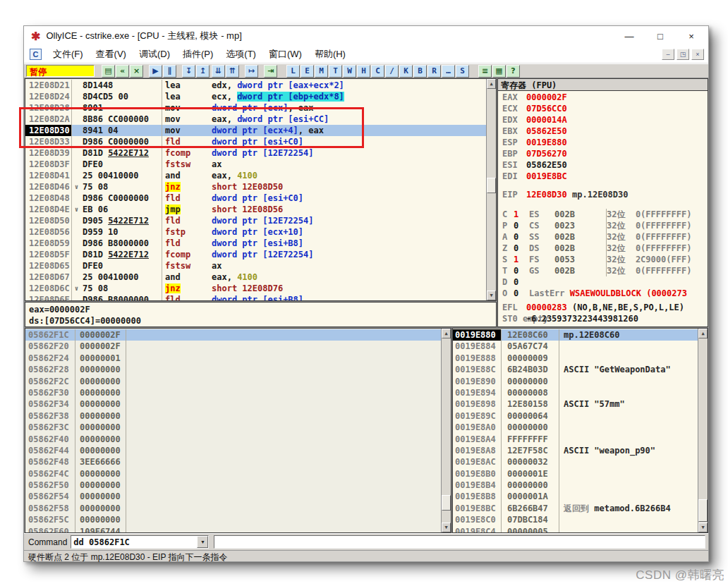 This screenshot has width=728, height=586. I want to click on registers-pane: 寄存器 (FPU) EAX0000002FECX07D56CC0EDX00000…, so click(602, 203).